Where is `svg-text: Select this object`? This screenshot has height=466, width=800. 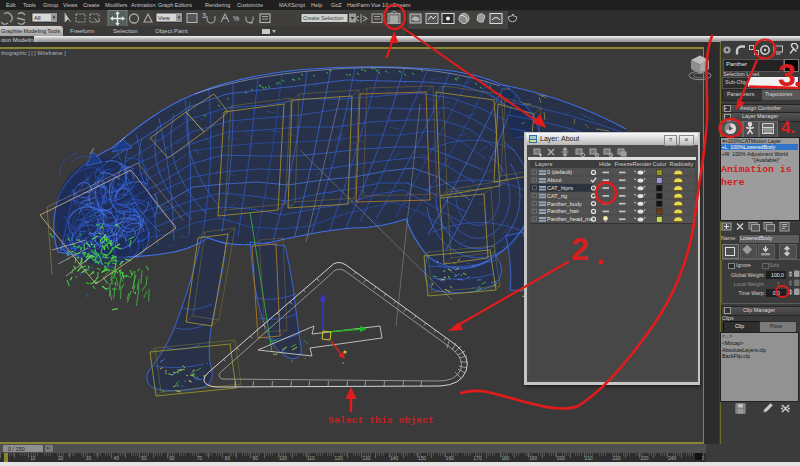 svg-text: Select this object is located at coordinates (381, 420).